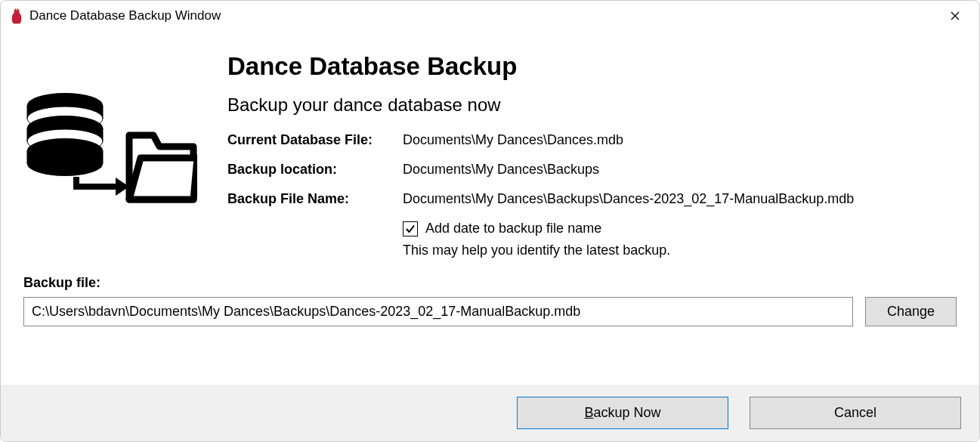  I want to click on backup-location-value: Documents\My Dances\Backups, so click(680, 169).